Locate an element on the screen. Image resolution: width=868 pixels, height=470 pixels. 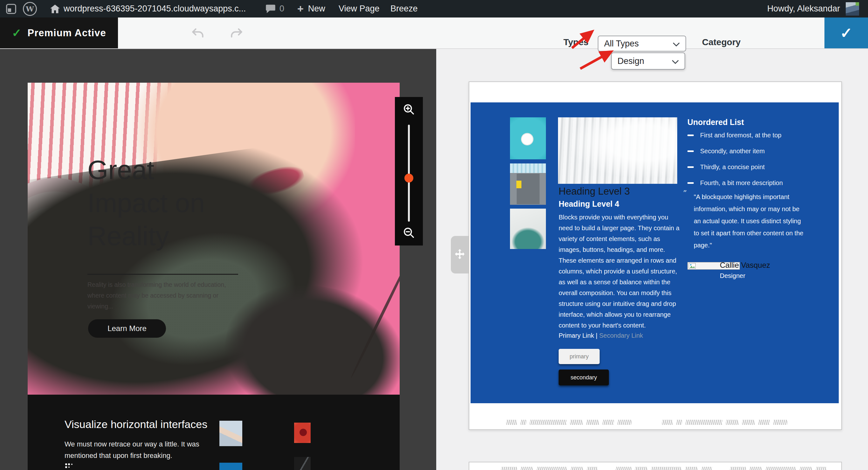
unordered-list: First and foremost, at the top Secondly,… is located at coordinates (757, 164).